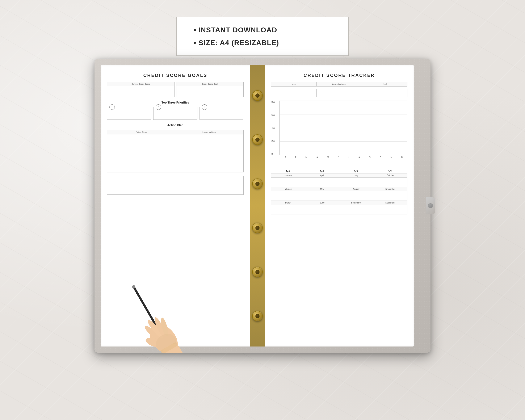 This screenshot has width=525, height=420. Describe the element at coordinates (339, 171) in the screenshot. I see `quarters-header: Q1 Q2 Q3 Q4` at that location.